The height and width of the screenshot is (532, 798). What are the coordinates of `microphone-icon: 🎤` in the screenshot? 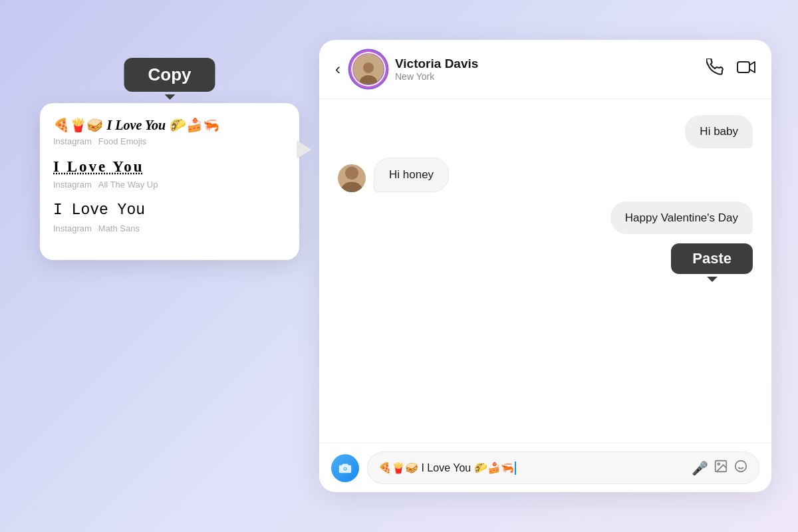 It's located at (700, 468).